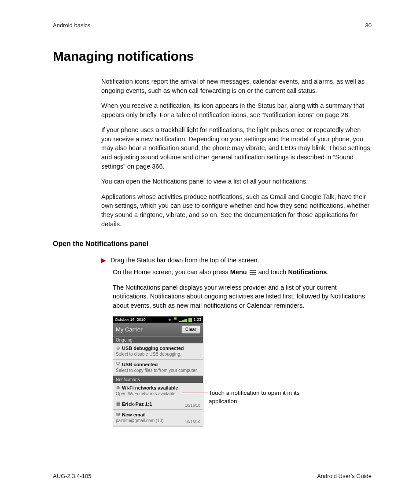  I want to click on notif-title: New email, so click(134, 415).